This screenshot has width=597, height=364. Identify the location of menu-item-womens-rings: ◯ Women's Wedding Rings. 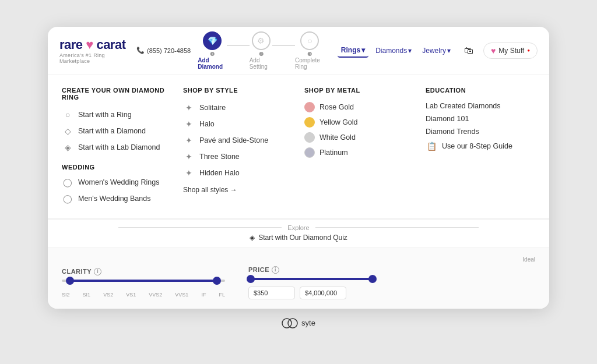
(117, 182).